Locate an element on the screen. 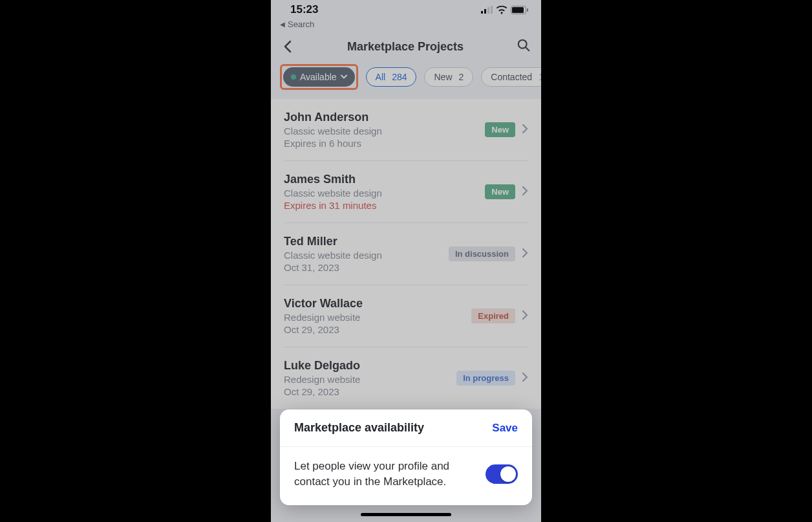 The height and width of the screenshot is (522, 812). project-row-main: John AndersonClassic website designExpir… is located at coordinates (333, 129).